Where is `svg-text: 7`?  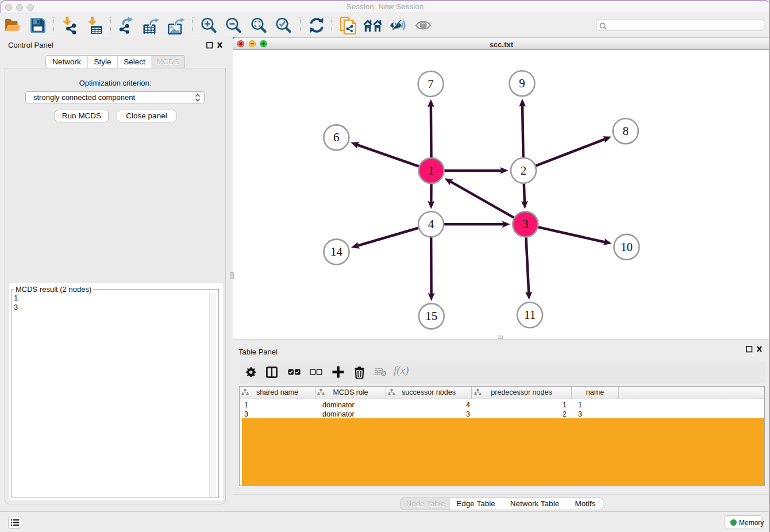
svg-text: 7 is located at coordinates (431, 84).